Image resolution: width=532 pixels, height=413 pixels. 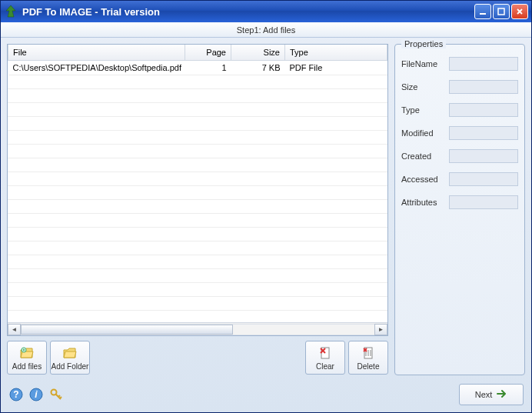 I want to click on filename-label: FileName, so click(x=423, y=64).